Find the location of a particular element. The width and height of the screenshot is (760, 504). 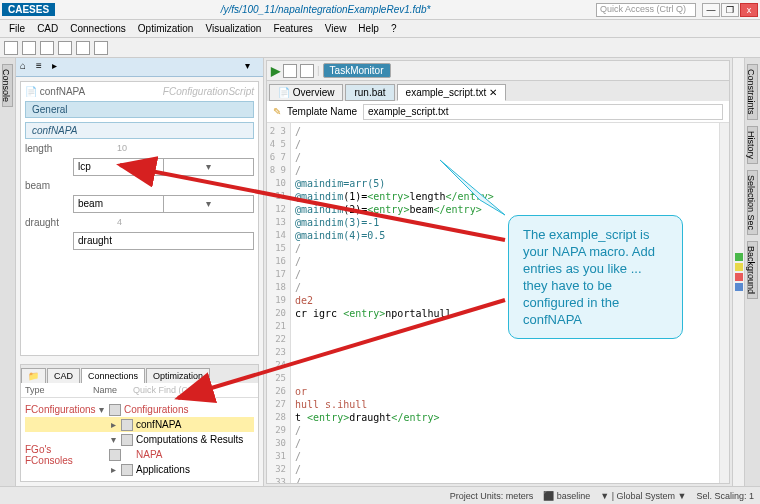

tab-example-script: example_script.txt ✕ is located at coordinates (452, 92).